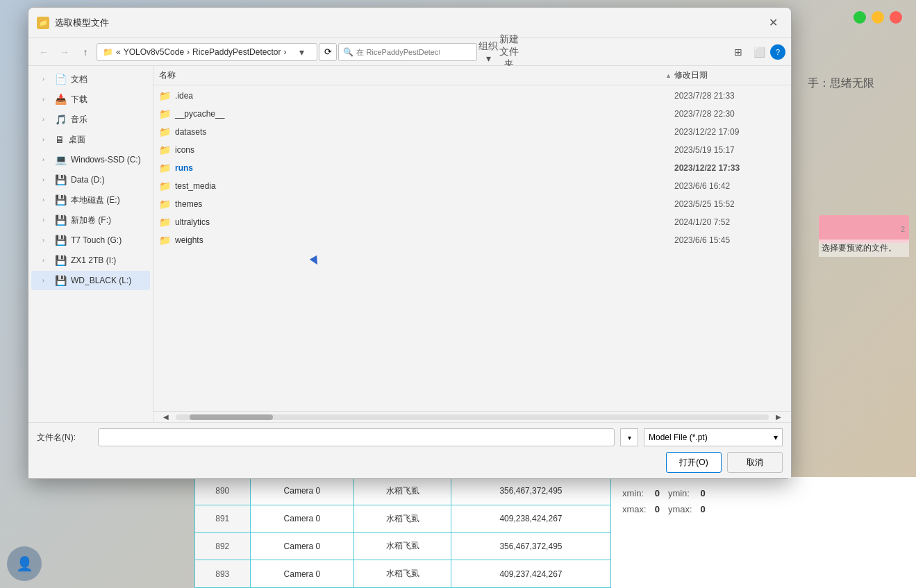  I want to click on ymin-value: 0, so click(703, 493).